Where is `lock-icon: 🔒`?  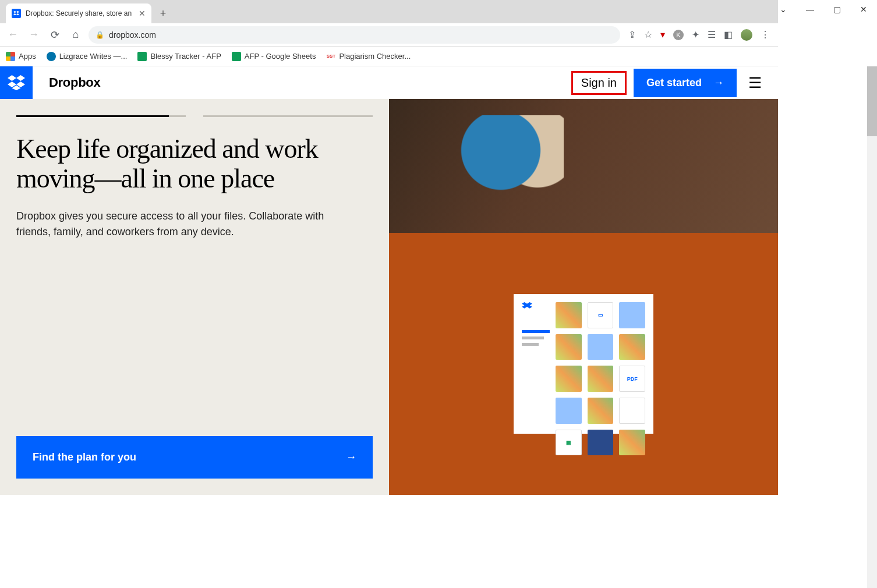
lock-icon: 🔒 is located at coordinates (100, 35).